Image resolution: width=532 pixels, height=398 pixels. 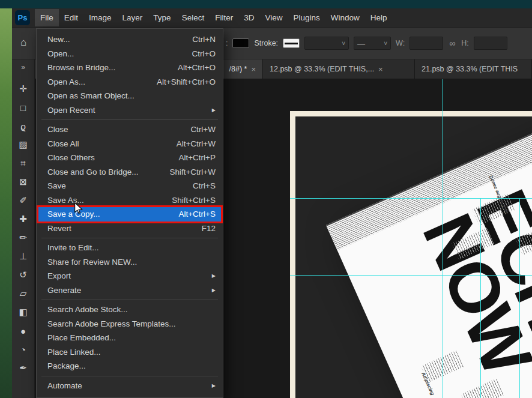 What do you see at coordinates (23, 229) in the screenshot?
I see `tool-panel: » ✛ □ ϱ ▨ ⌗ ⊠ ✐ ✚ ✏ ⊥ ↺ ▱ ◧ ● ◔ ✒` at bounding box center [23, 229].